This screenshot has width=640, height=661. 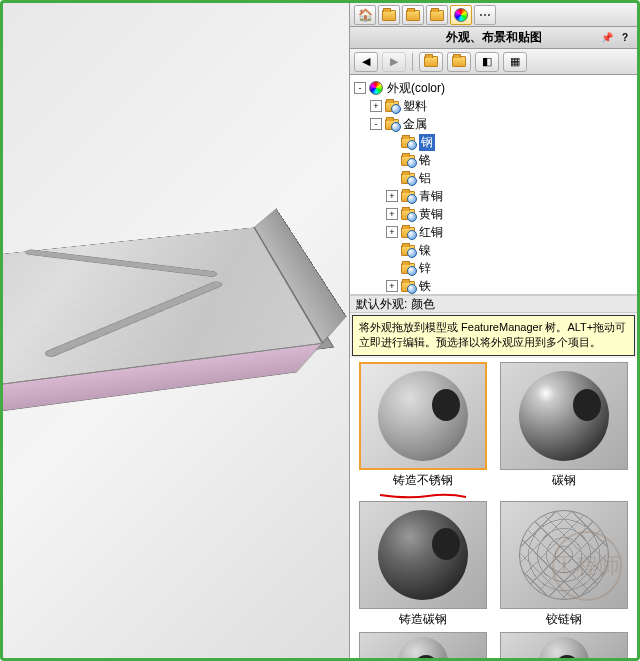 What do you see at coordinates (494, 286) in the screenshot?
I see `tree-iron: + 铁` at bounding box center [494, 286].